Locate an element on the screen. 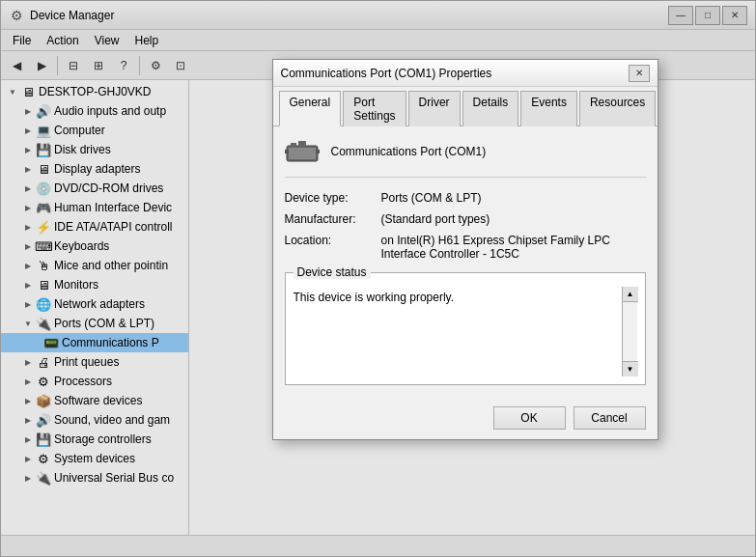  tab-driver: Driver is located at coordinates (434, 108).